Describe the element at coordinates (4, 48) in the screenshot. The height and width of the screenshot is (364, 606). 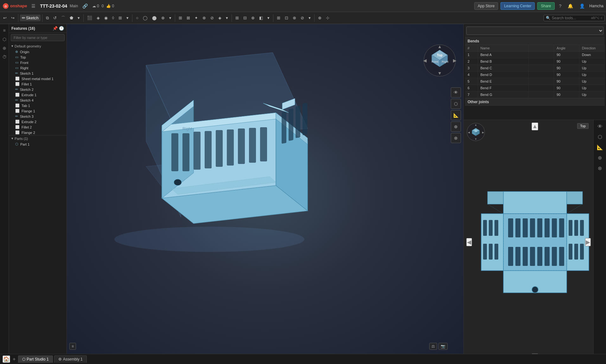
I see `mates-icon: ⊕` at that location.